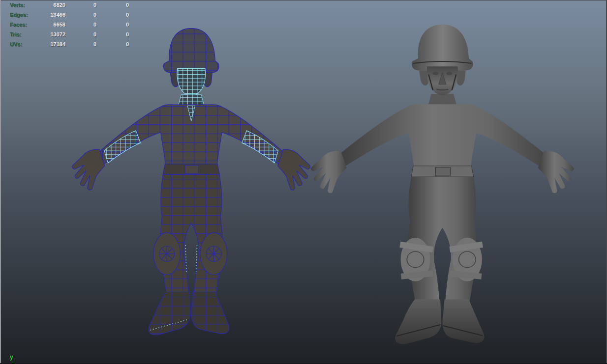 Image resolution: width=607 pixels, height=364 pixels. I want to click on wire-hand-left, so click(89, 169).